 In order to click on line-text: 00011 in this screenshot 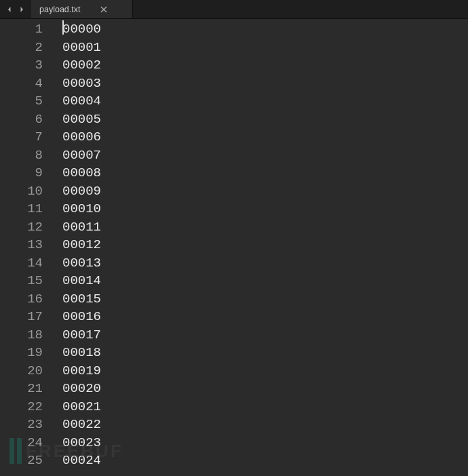, I will do `click(81, 227)`.